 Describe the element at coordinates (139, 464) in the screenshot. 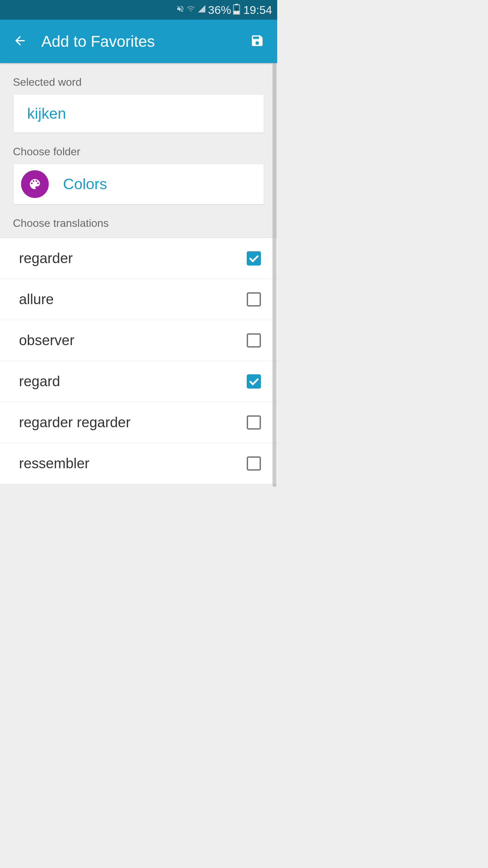

I see `translation-item: ressembler` at that location.